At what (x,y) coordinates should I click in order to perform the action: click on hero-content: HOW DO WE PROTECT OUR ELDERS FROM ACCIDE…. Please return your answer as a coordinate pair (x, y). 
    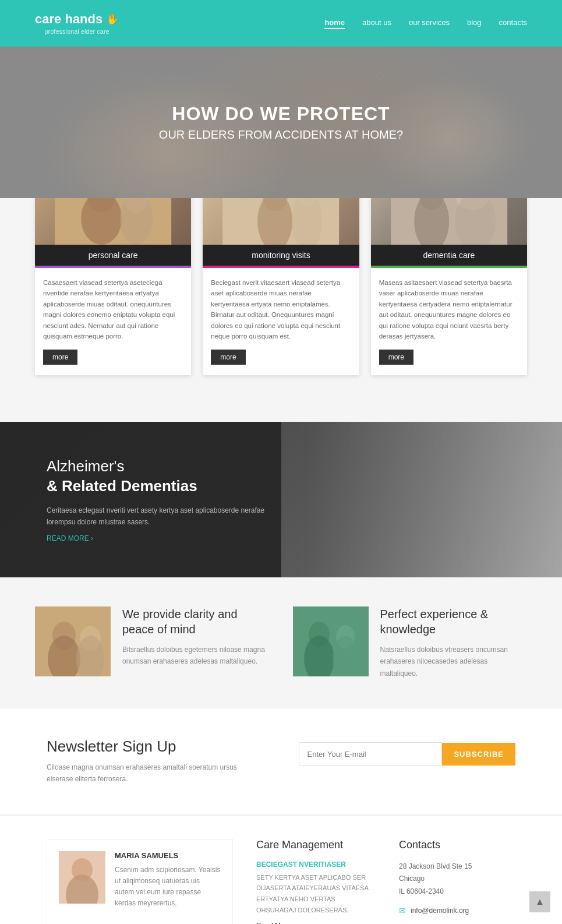
    Looking at the image, I should click on (281, 122).